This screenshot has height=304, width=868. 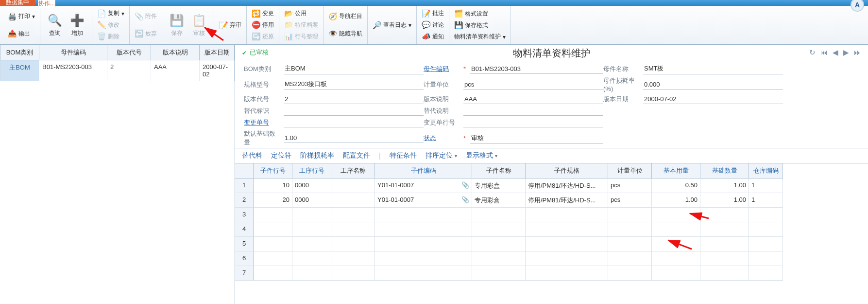 I want to click on parent-code-value: B01-MS2203-003, so click(x=537, y=69).